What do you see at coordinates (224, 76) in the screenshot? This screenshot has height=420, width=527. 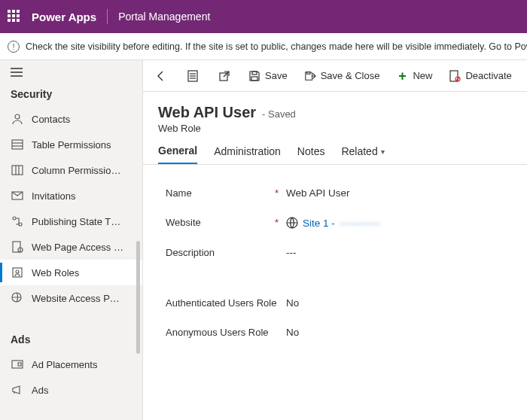 I see `open-new-window-button` at bounding box center [224, 76].